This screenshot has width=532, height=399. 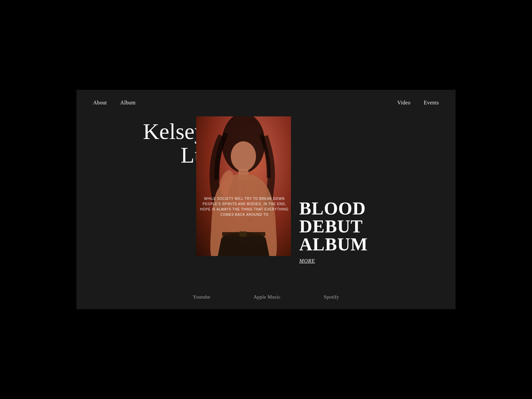 I want to click on youtube-link: Youtube, so click(x=201, y=297).